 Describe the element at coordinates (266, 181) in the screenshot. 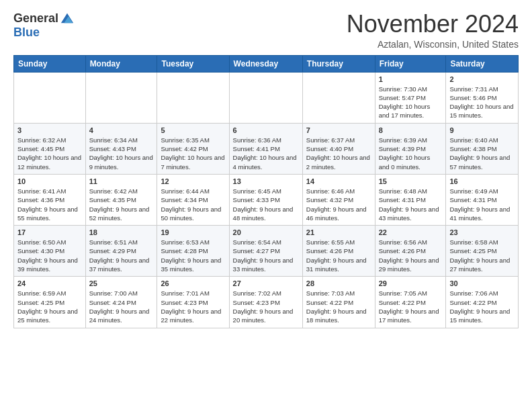

I see `day-number: 13` at that location.